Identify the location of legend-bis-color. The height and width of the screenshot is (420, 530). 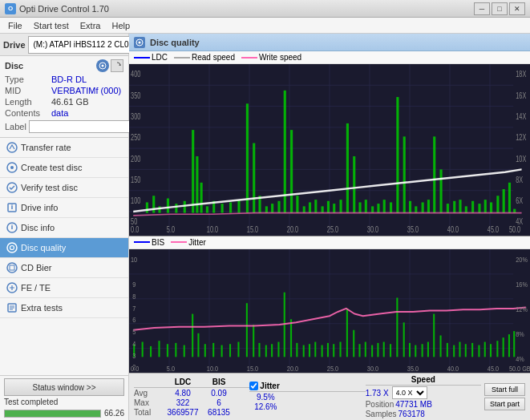
(142, 242).